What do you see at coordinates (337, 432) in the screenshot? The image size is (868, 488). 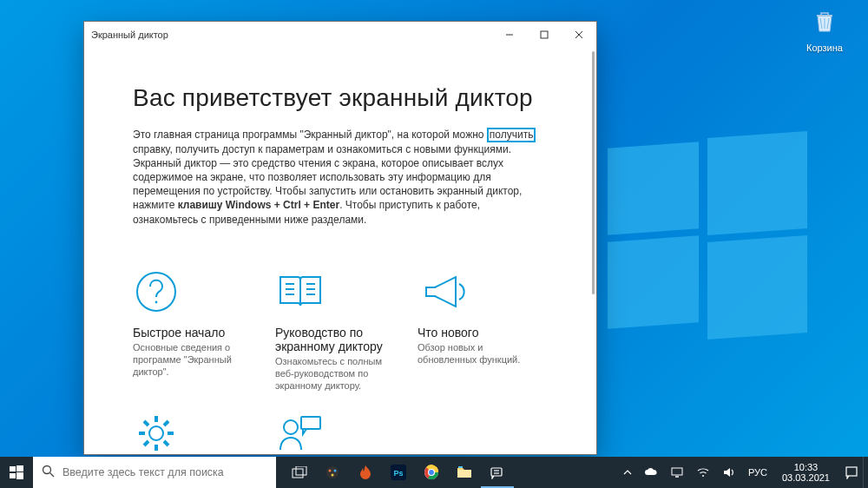 I see `person-chat-icon` at bounding box center [337, 432].